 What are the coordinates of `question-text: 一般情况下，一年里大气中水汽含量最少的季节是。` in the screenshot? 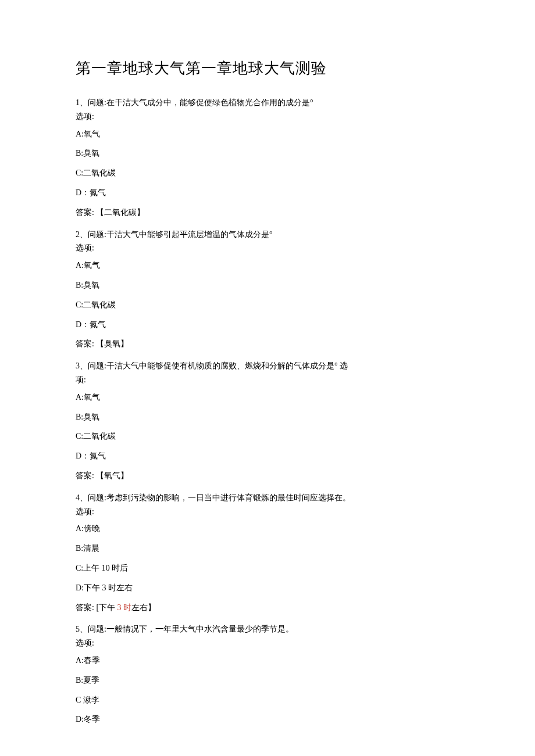 It's located at (200, 629).